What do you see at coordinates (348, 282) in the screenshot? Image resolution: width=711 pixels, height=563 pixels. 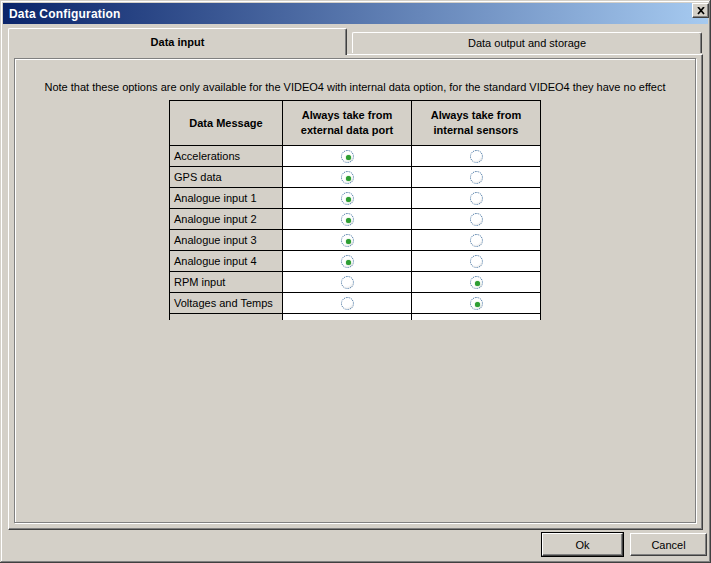 I see `radio-external-rpm-input` at bounding box center [348, 282].